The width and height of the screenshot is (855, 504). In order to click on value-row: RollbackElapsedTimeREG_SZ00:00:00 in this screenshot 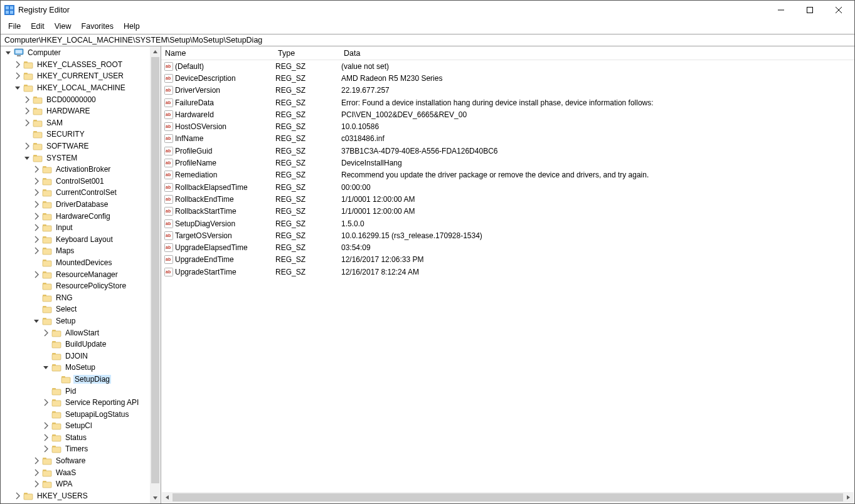, I will do `click(508, 187)`.